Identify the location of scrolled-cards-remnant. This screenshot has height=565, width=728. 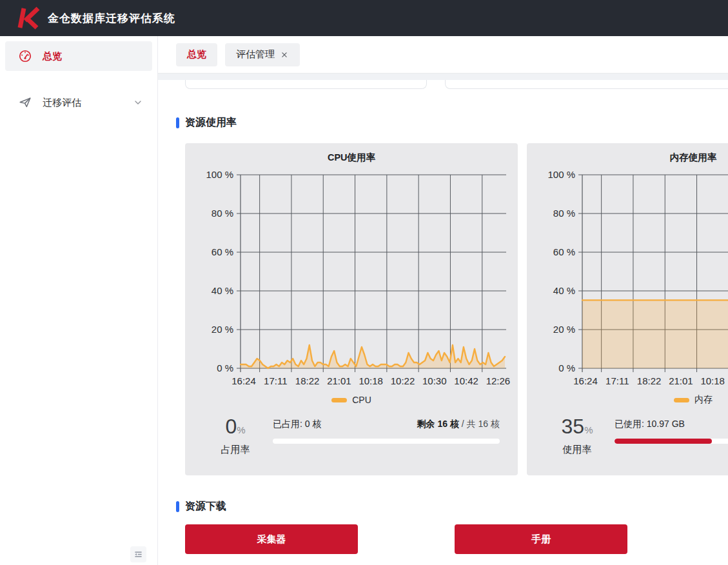
(452, 89).